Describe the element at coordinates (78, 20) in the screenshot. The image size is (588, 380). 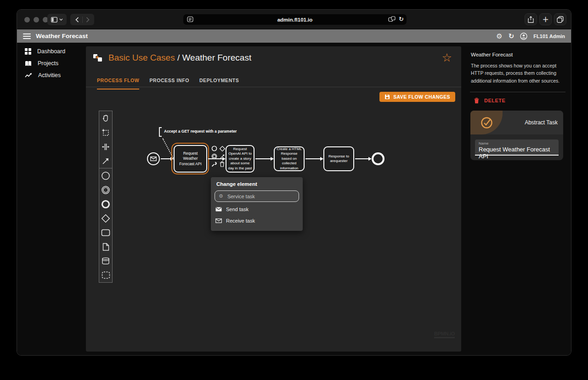
I see `back-button` at that location.